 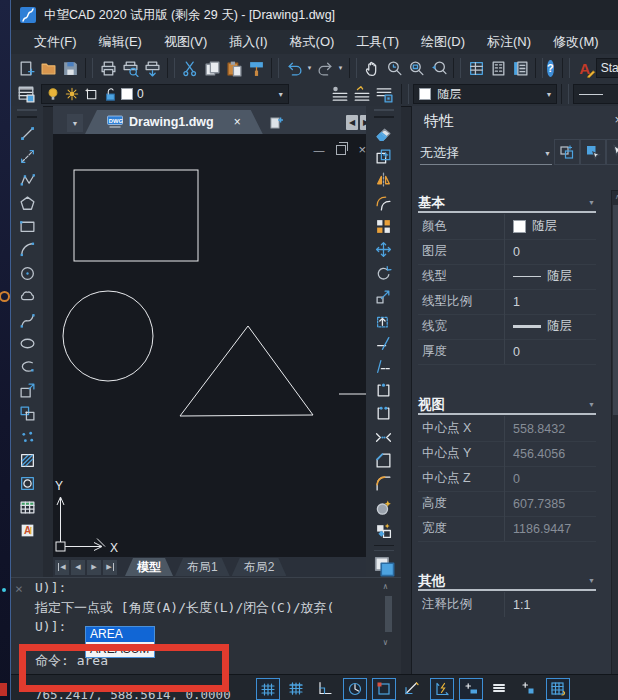 I want to click on hatch-icon, so click(x=27, y=460).